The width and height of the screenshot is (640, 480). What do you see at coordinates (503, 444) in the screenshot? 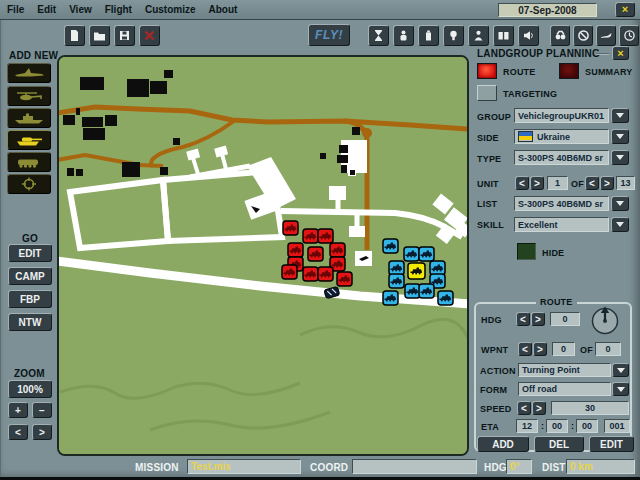
I see `waypoint-add-button: ADD` at bounding box center [503, 444].